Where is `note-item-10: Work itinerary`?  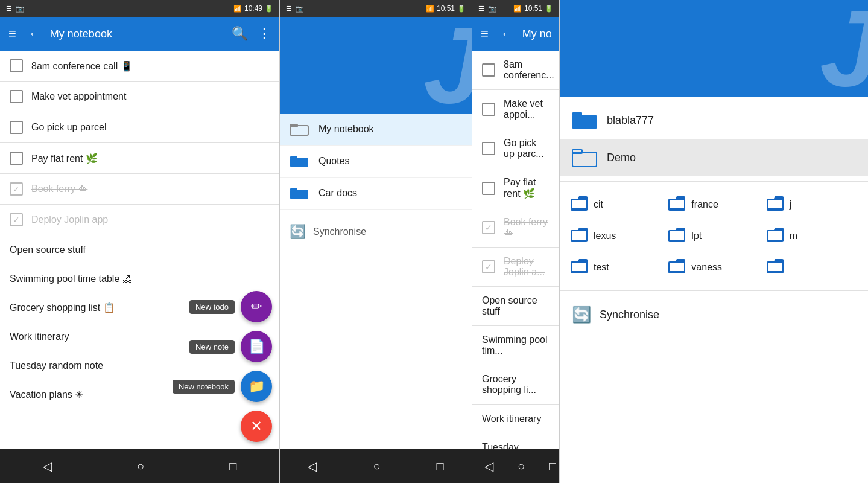
note-item-10: Work itinerary is located at coordinates (516, 419).